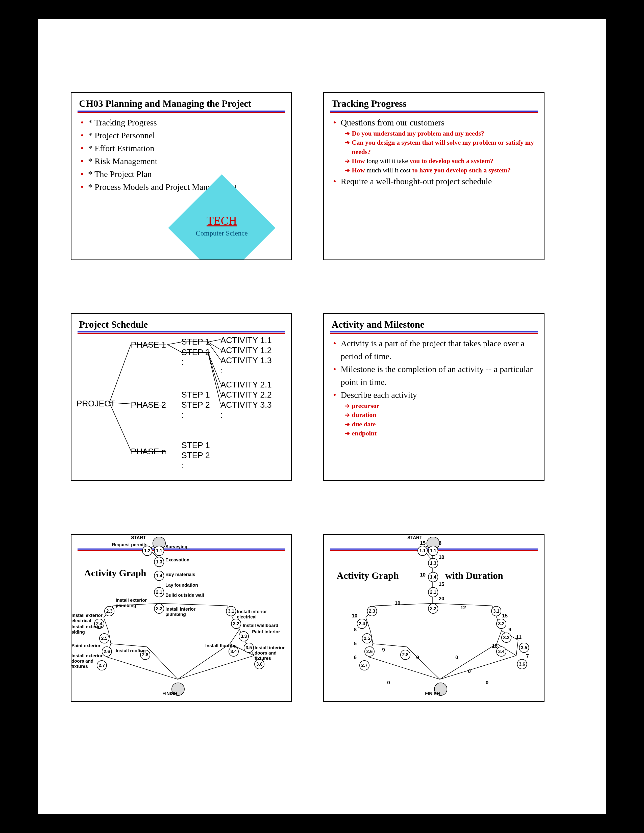 Image resolution: width=644 pixels, height=833 pixels. I want to click on node-13: 1.3, so click(159, 562).